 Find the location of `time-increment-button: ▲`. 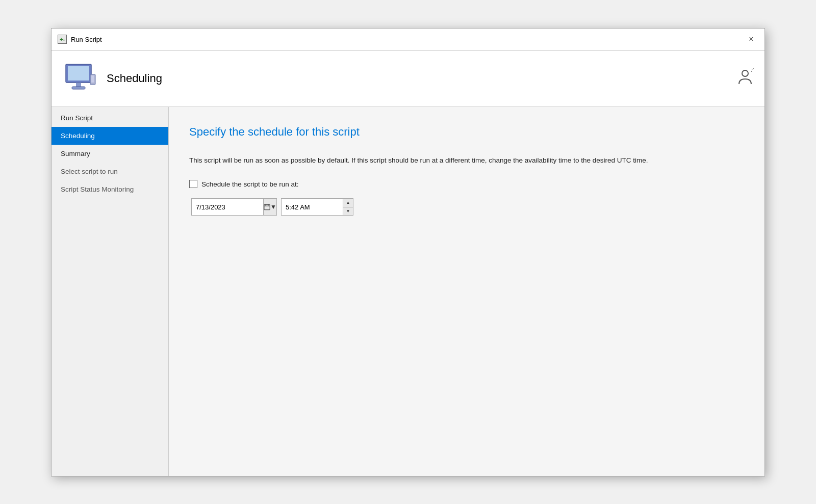

time-increment-button: ▲ is located at coordinates (348, 203).